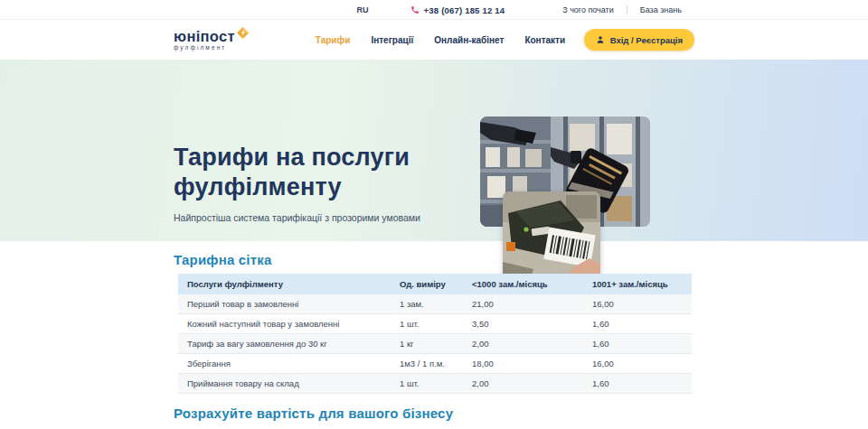 Image resolution: width=868 pixels, height=429 pixels. What do you see at coordinates (523, 304) in the screenshot?
I see `table-cell: 21,00` at bounding box center [523, 304].